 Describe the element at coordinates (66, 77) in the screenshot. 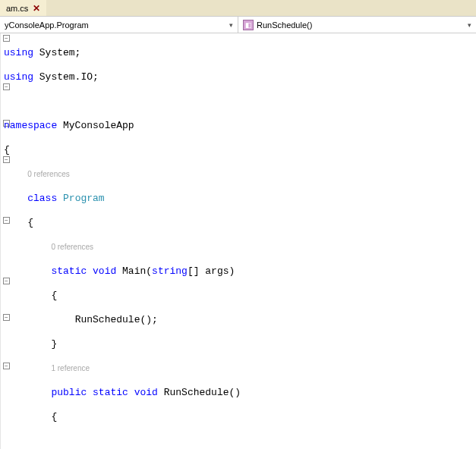

I see `code-text: System.IO;` at that location.